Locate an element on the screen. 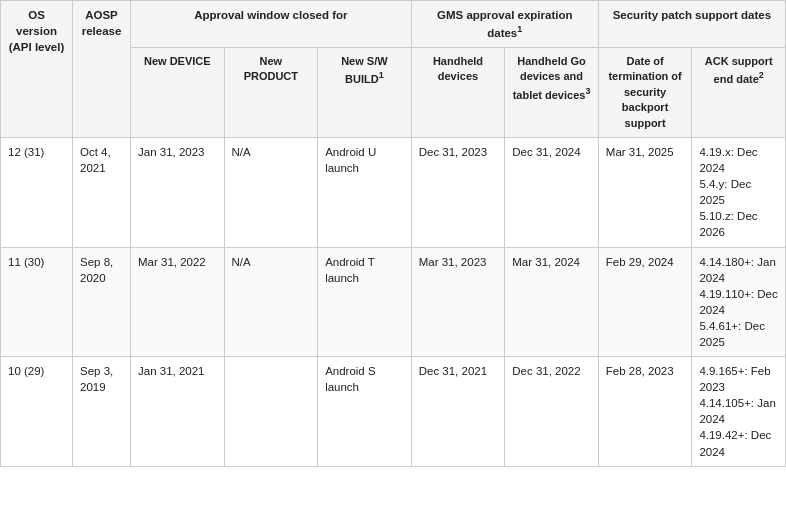 This screenshot has height=524, width=786. new-product-cell is located at coordinates (271, 412).